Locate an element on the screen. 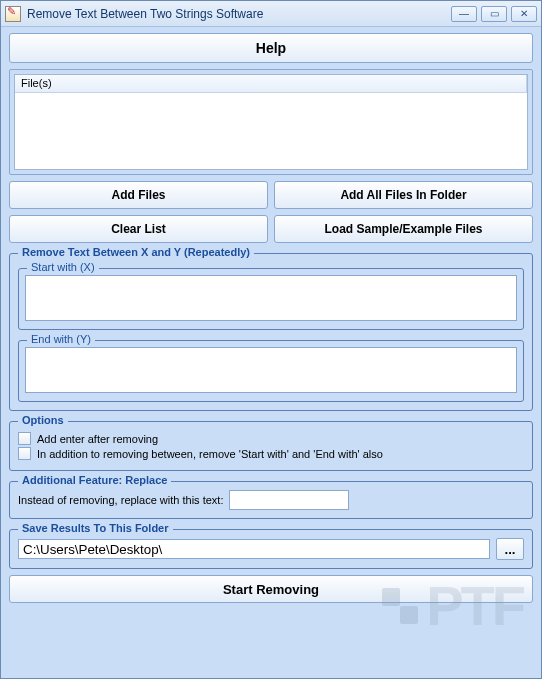  files-list-header: File(s) is located at coordinates (271, 84).